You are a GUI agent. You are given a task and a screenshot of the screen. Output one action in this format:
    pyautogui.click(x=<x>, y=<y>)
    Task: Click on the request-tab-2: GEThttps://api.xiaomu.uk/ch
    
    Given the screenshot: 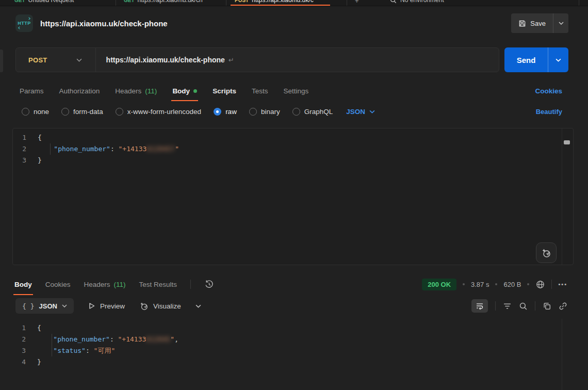 What is the action you would take?
    pyautogui.click(x=163, y=2)
    